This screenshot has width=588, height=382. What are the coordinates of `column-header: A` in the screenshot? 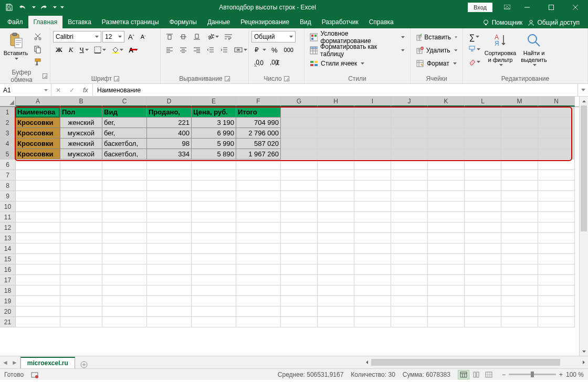 It's located at (38, 102).